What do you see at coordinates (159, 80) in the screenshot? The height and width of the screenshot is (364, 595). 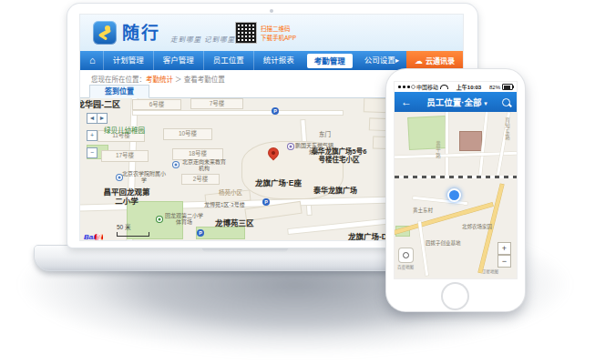 I see `breadcrumb-link-attendance-stats: 考勤统计` at bounding box center [159, 80].